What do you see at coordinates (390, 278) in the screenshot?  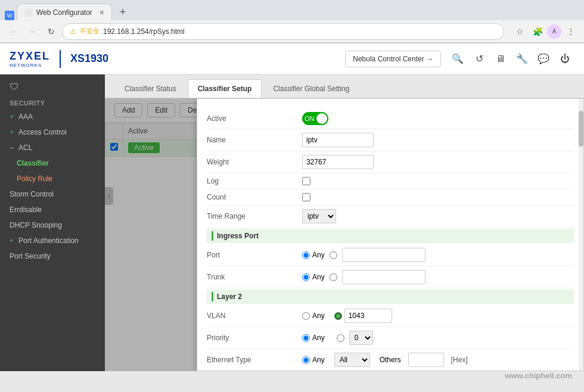 I see `form-row-trunk: Trunk Any` at bounding box center [390, 278].